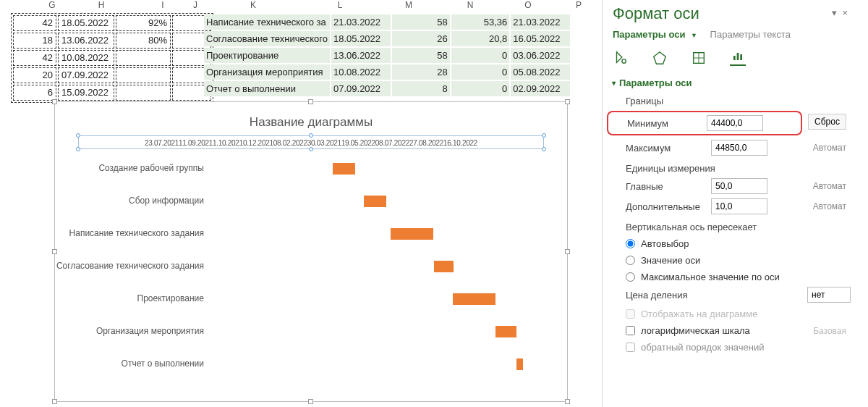  I want to click on cell: Написание технического за, so click(267, 22).